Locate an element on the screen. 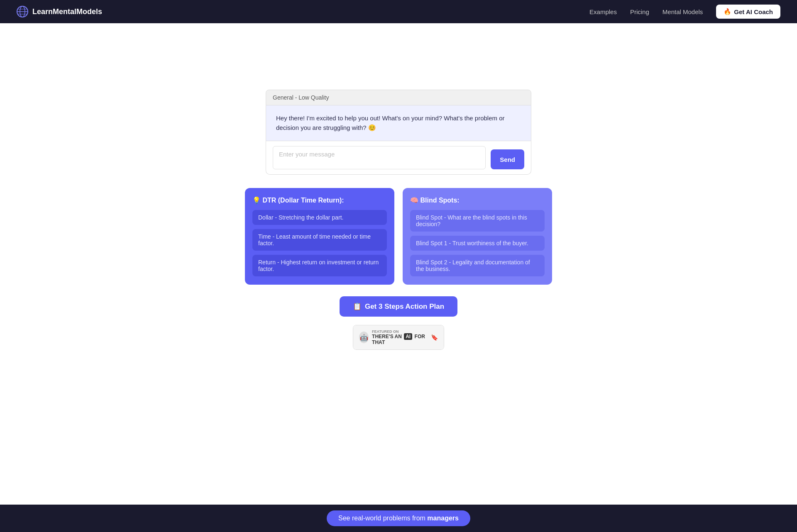  bookmark-icon: 🔖 is located at coordinates (434, 337).